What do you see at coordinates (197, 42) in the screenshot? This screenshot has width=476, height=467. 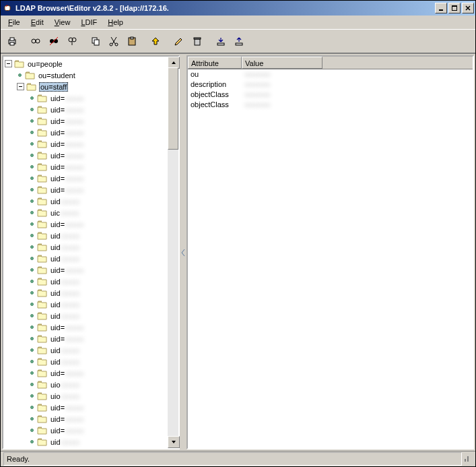 I see `tool-delete-icon` at bounding box center [197, 42].